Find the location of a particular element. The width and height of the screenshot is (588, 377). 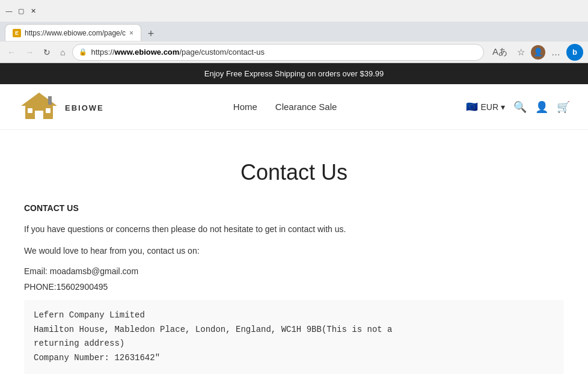

minimize-button: — is located at coordinates (9, 11).